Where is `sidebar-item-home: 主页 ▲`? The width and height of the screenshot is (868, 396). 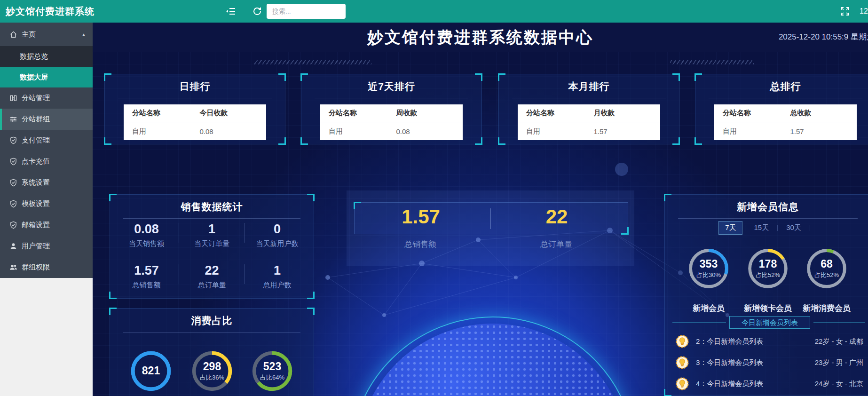 sidebar-item-home: 主页 ▲ is located at coordinates (46, 34).